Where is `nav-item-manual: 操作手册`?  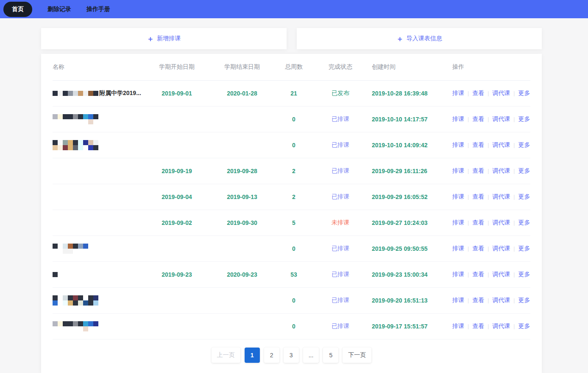
nav-item-manual: 操作手册 is located at coordinates (98, 9).